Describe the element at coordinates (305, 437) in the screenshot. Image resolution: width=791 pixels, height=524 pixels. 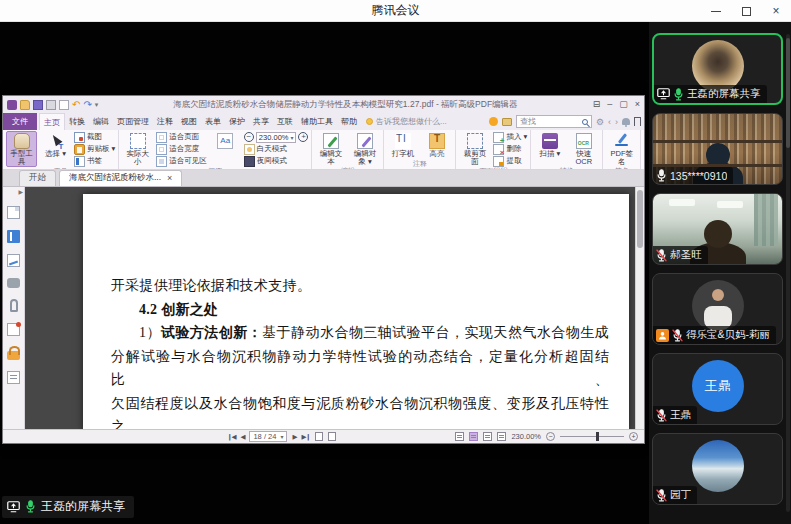
I see `last-page-button: ▶❙` at that location.